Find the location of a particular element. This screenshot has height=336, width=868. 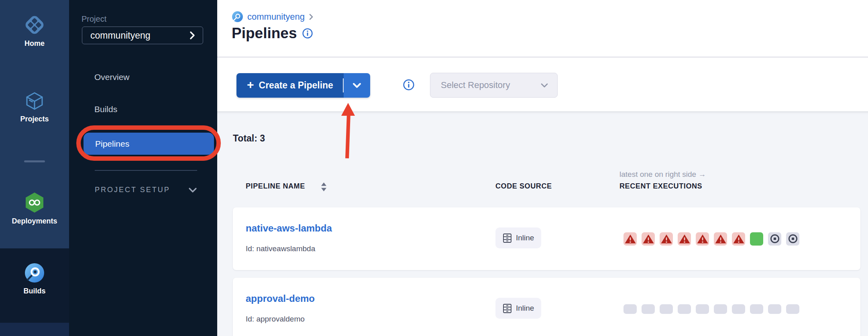

project-setup-toggle: PROJECT SETUP is located at coordinates (146, 190).